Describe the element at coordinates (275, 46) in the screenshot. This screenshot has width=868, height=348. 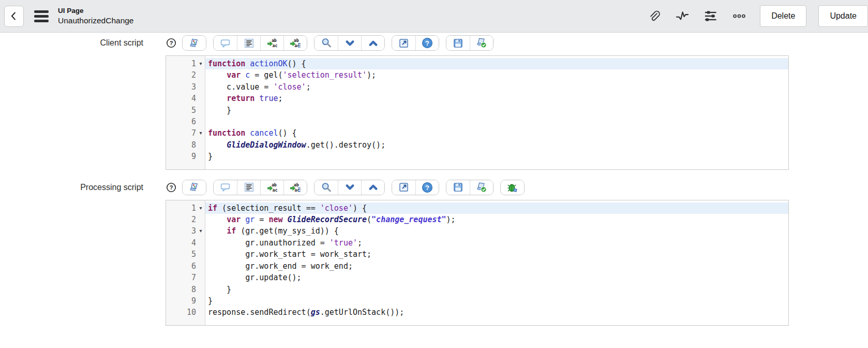
I see `svg-text: ac` at that location.